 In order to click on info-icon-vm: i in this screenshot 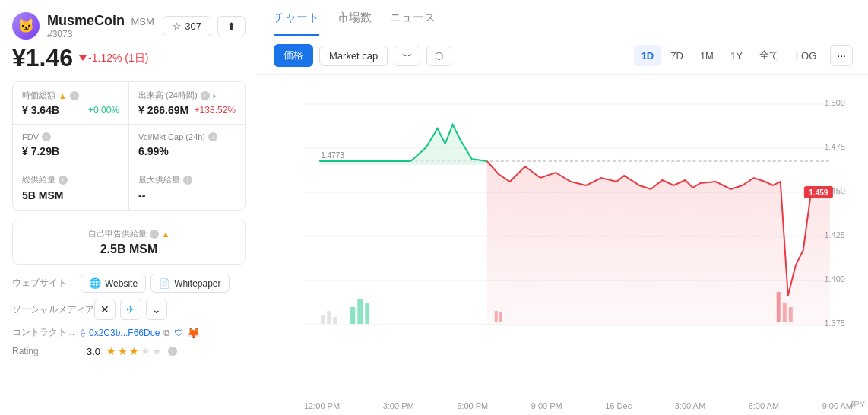, I will do `click(213, 137)`.